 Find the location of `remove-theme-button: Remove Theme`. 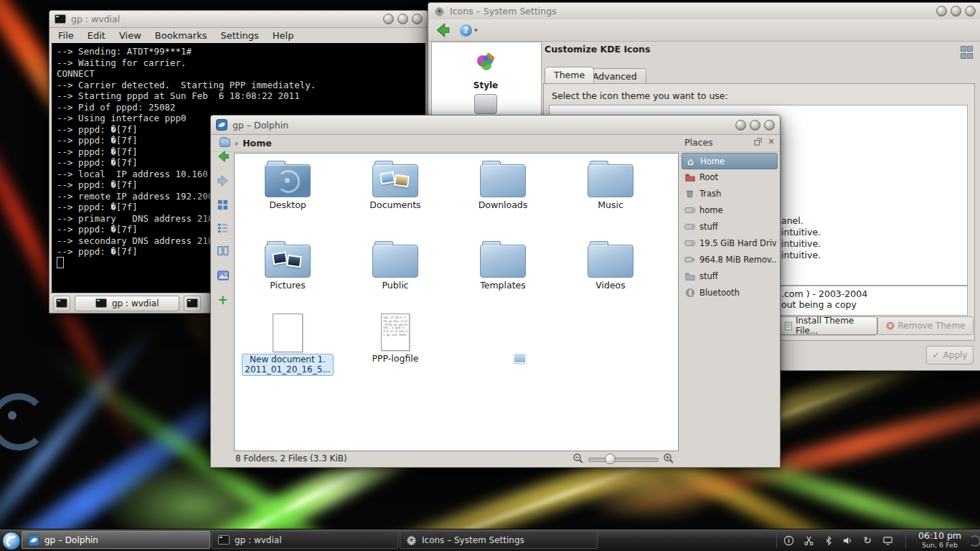

remove-theme-button: Remove Theme is located at coordinates (925, 326).